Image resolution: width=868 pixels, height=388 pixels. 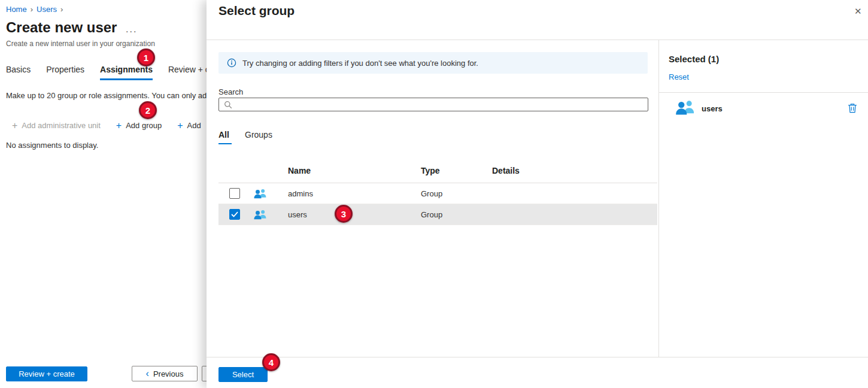 What do you see at coordinates (139, 126) in the screenshot?
I see `add-group-button: + Add group` at bounding box center [139, 126].